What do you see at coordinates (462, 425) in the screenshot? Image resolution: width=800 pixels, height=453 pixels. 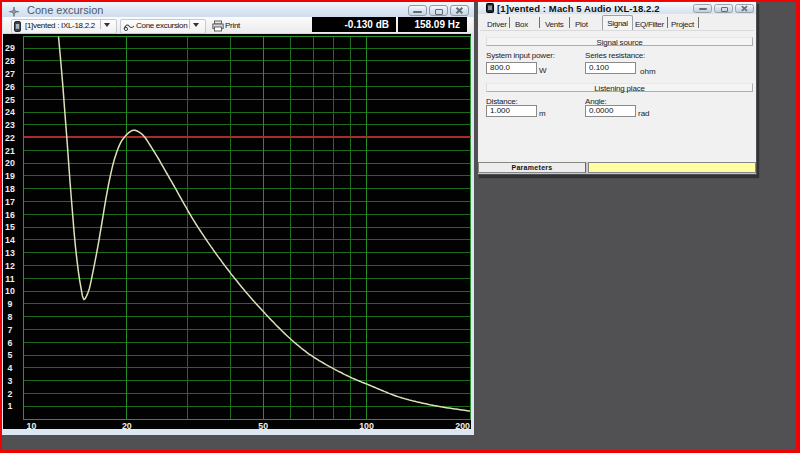 I see `svg-text: 200` at bounding box center [462, 425].